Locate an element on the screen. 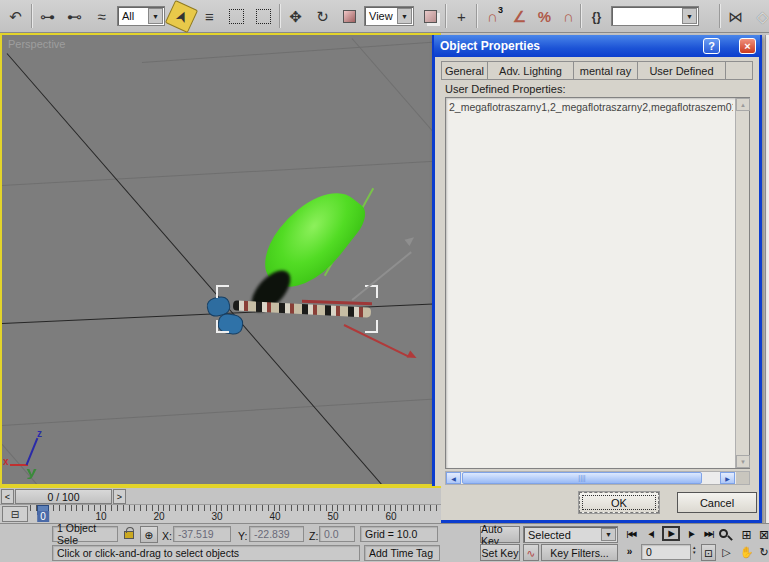 This screenshot has height=562, width=769. tab-filler is located at coordinates (739, 70).